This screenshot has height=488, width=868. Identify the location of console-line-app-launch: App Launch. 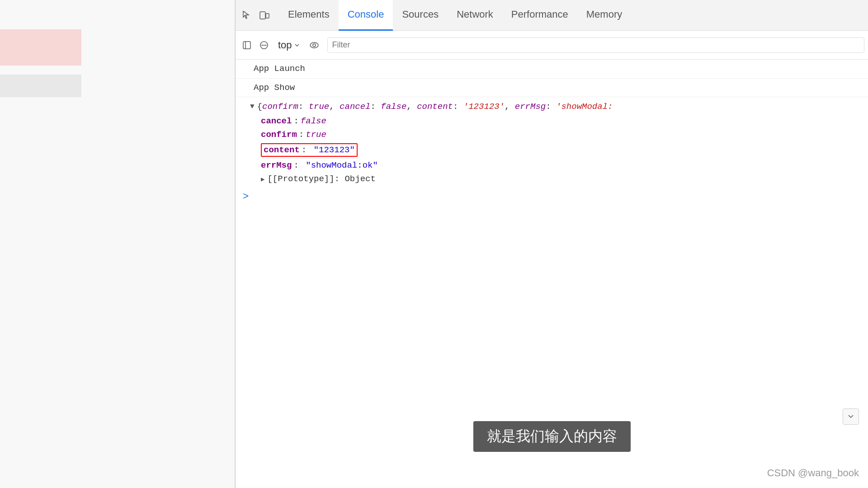
(552, 69).